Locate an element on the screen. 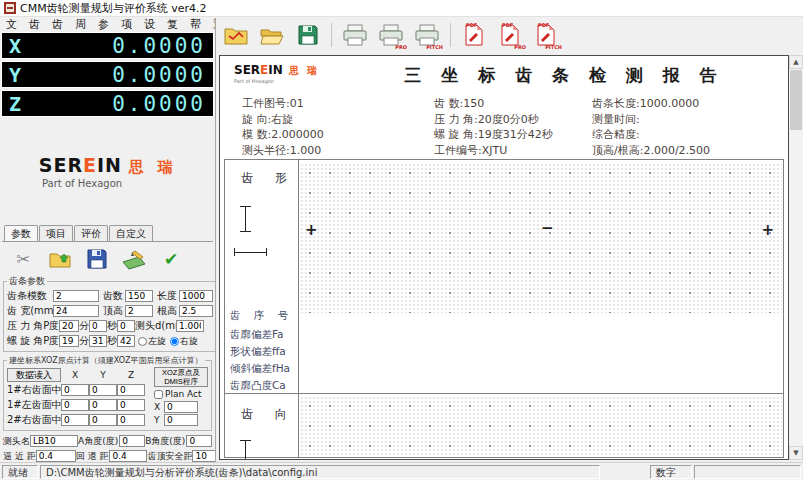 Image resolution: width=803 pixels, height=480 pixels. import-button is located at coordinates (60, 259).